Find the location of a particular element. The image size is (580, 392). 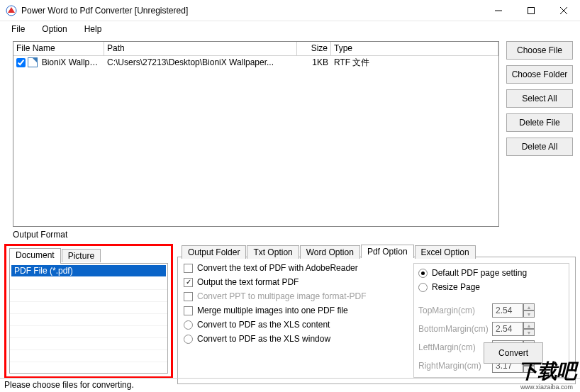

margin-top-input is located at coordinates (508, 310).